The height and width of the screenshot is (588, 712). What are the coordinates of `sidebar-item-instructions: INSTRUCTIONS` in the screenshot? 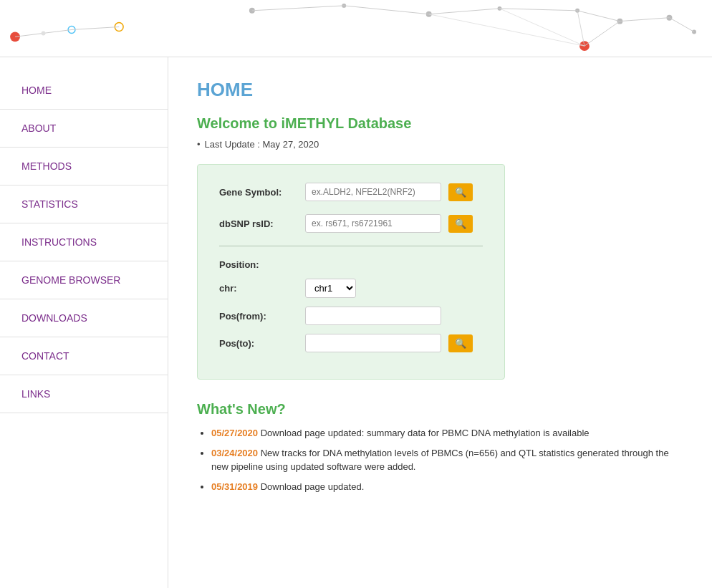 It's located at (84, 242).